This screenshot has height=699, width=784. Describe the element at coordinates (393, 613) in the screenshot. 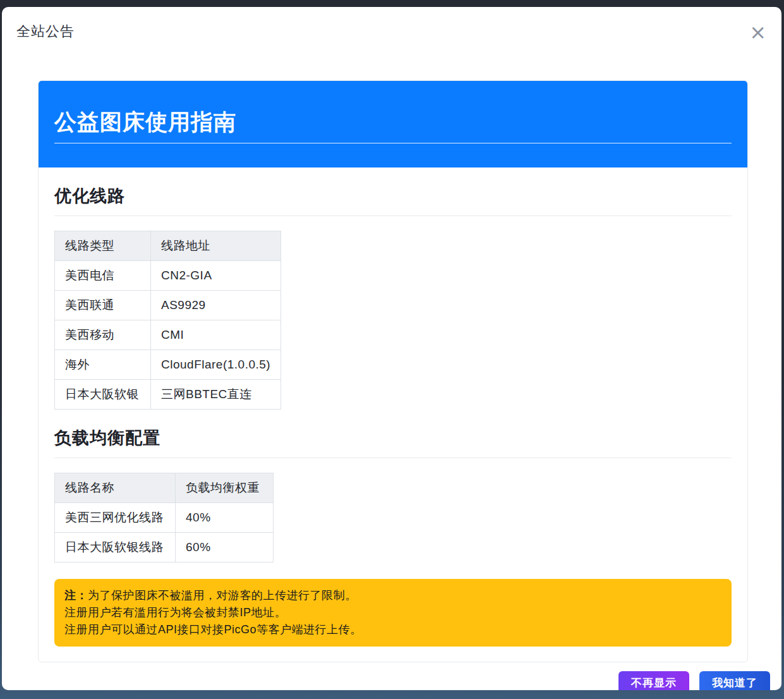

I see `note-line: 注册用户若有滥用行为将会被封禁IP地址。` at that location.